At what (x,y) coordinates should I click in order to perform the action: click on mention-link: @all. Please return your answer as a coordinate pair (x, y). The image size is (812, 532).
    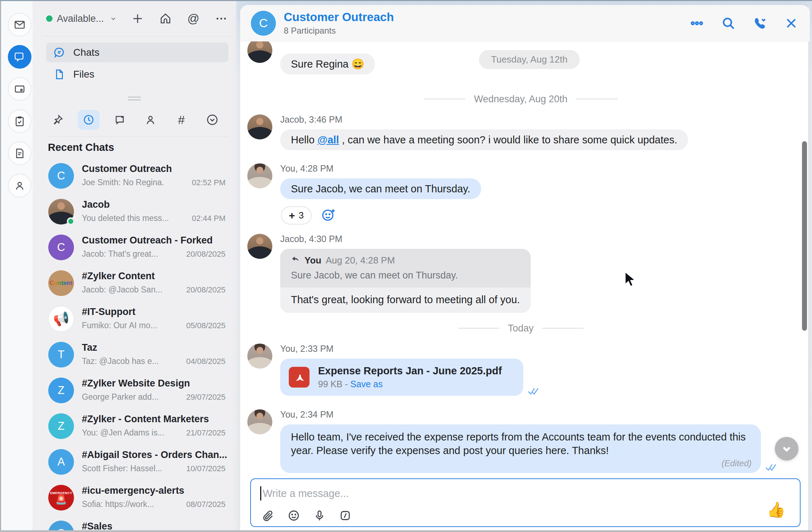
    Looking at the image, I should click on (328, 140).